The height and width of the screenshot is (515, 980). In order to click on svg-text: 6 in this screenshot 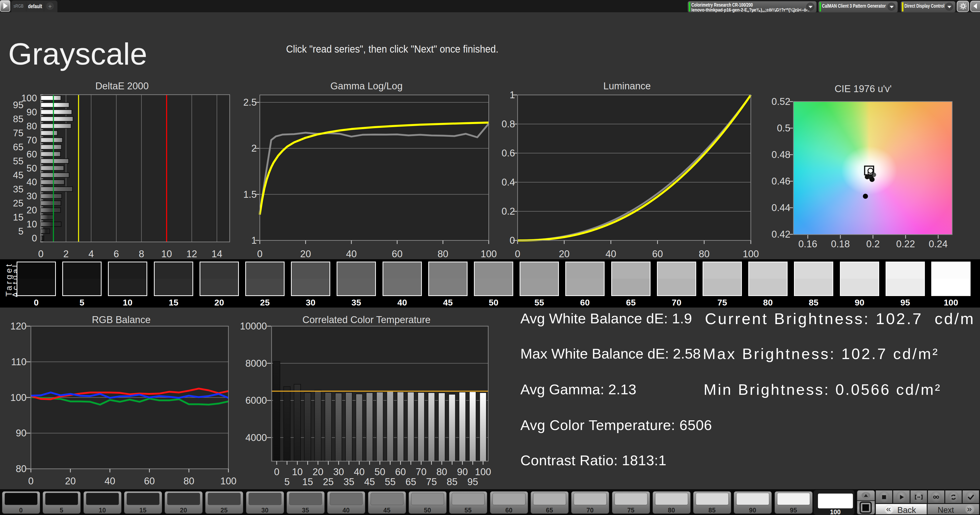, I will do `click(116, 254)`.